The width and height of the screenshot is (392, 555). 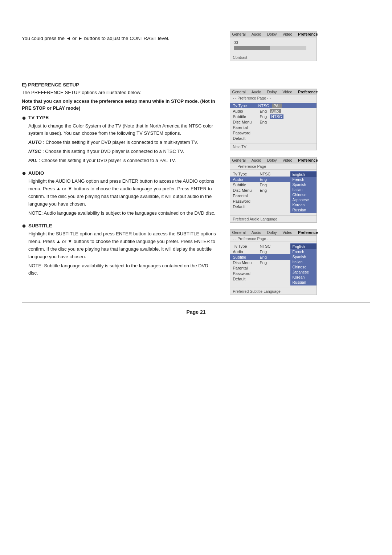 What do you see at coordinates (121, 105) in the screenshot?
I see `preference-setup-note: Note that you can only access the prefer…` at bounding box center [121, 105].